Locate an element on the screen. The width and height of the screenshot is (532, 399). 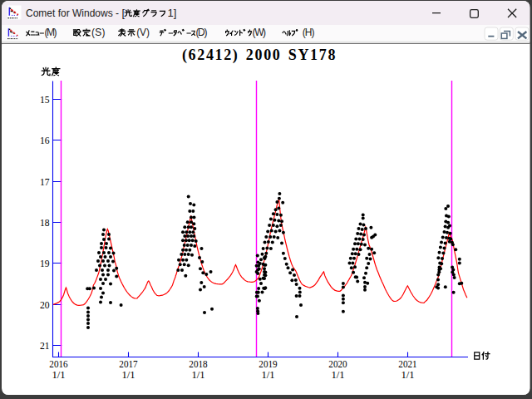
svg-text: 17 is located at coordinates (45, 181).